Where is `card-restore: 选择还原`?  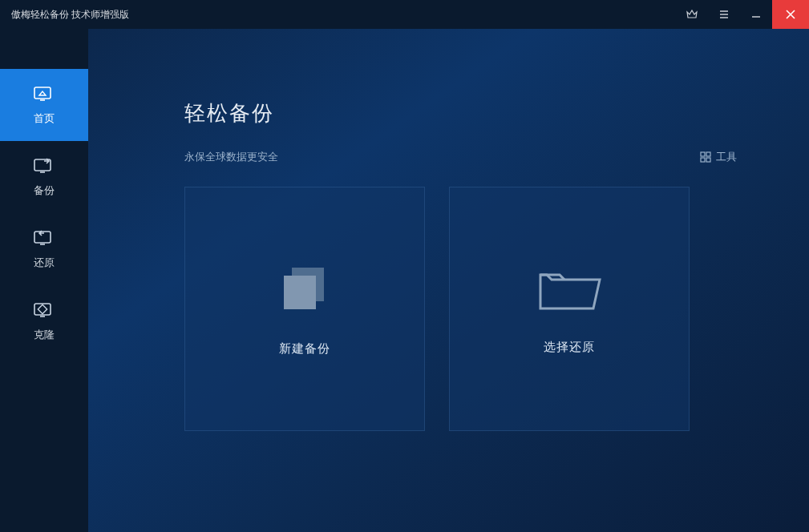 card-restore: 选择还原 is located at coordinates (569, 309).